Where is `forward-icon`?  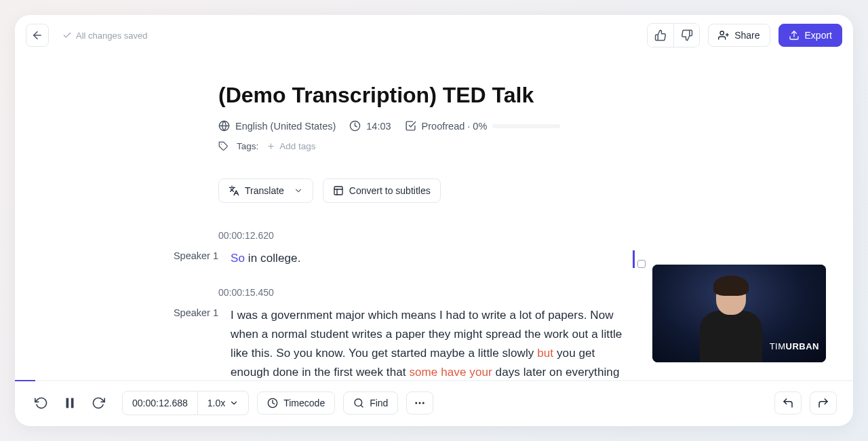
forward-icon is located at coordinates (98, 403).